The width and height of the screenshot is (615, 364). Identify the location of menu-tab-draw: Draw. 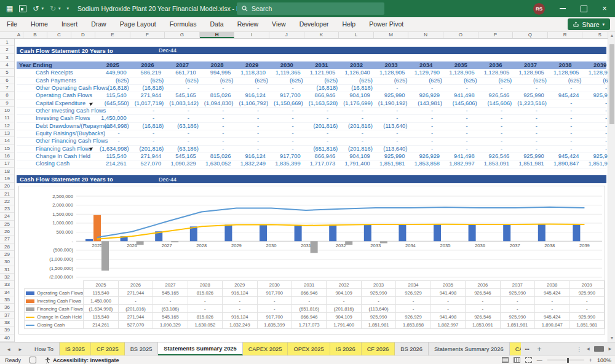
(98, 25).